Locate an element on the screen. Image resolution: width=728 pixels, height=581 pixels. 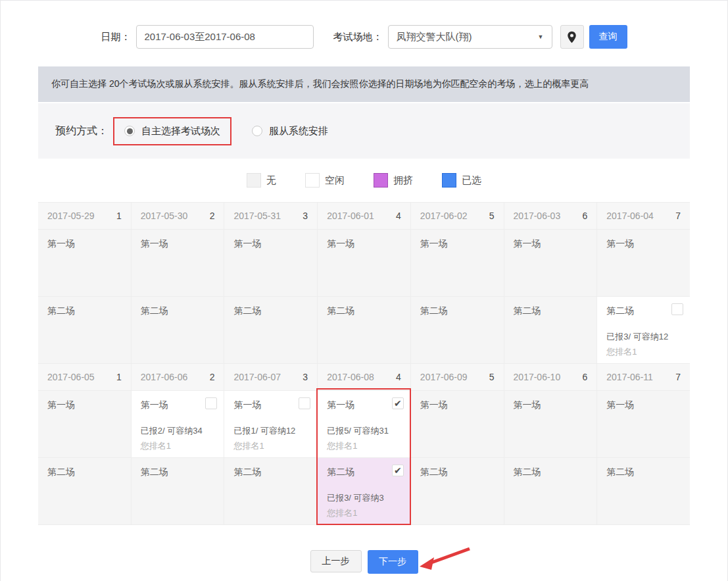
day-number: 6 is located at coordinates (585, 377).